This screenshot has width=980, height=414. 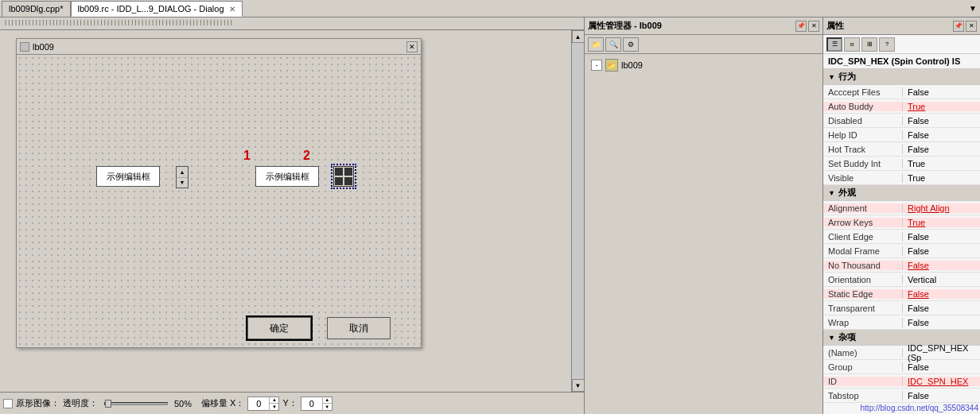 I want to click on prop-auto-buddy-name: Auto Buddy, so click(x=863, y=106).